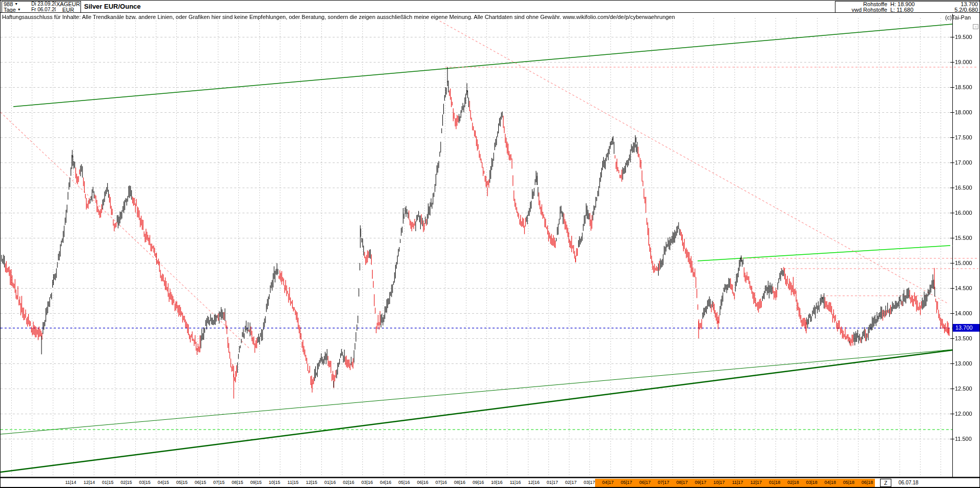  I want to click on high-value: H: 18.900, so click(903, 4).